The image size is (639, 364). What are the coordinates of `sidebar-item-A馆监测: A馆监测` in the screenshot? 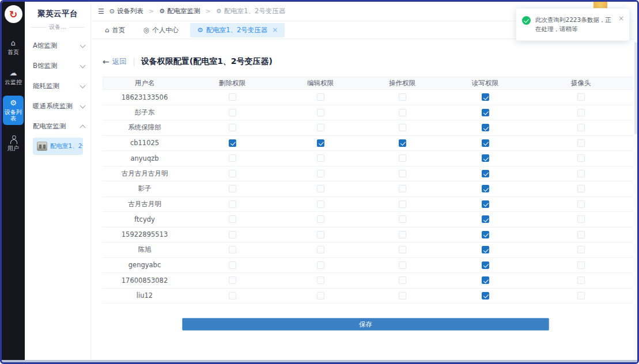 It's located at (59, 46).